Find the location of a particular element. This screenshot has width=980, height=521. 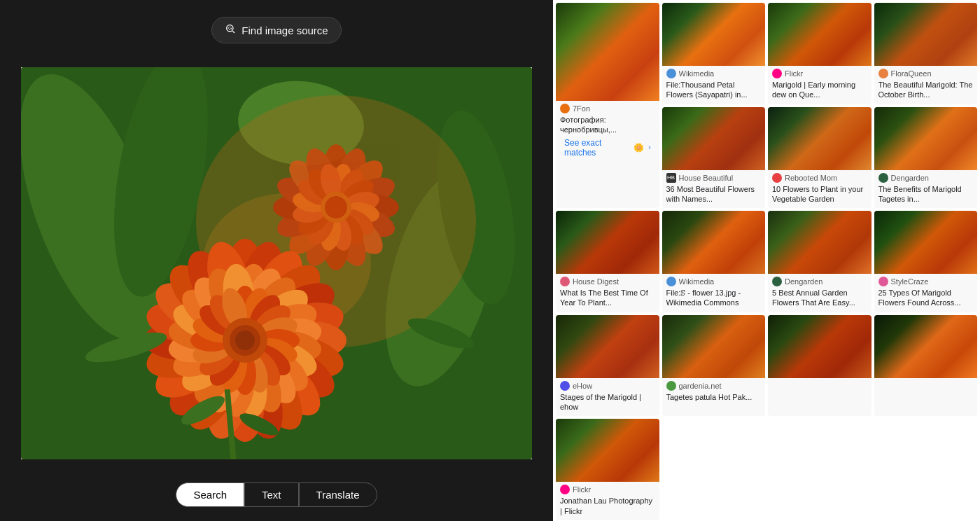

find-source-label: Find image source is located at coordinates (284, 31).